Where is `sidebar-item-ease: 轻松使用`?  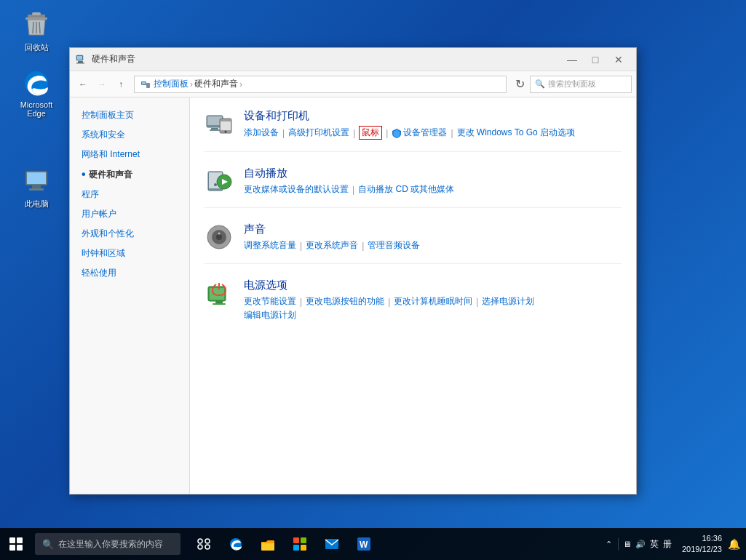 sidebar-item-ease: 轻松使用 is located at coordinates (130, 273).